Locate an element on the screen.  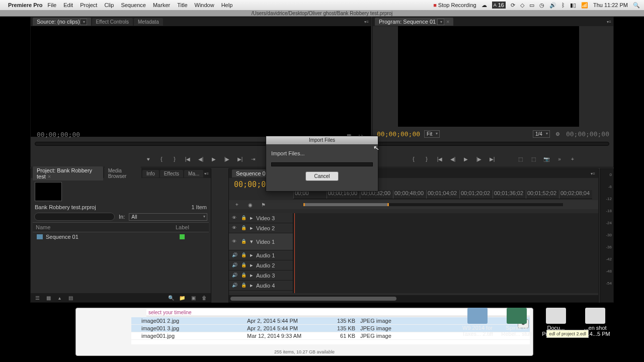
adobe-badge: A 16 is located at coordinates (499, 5).